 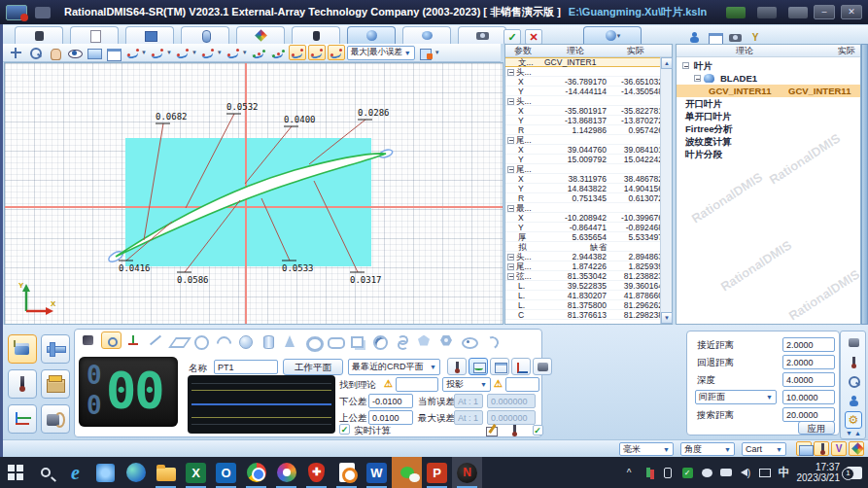 I want to click on table-row: X-35.801917-35.822781, so click(x=589, y=111).